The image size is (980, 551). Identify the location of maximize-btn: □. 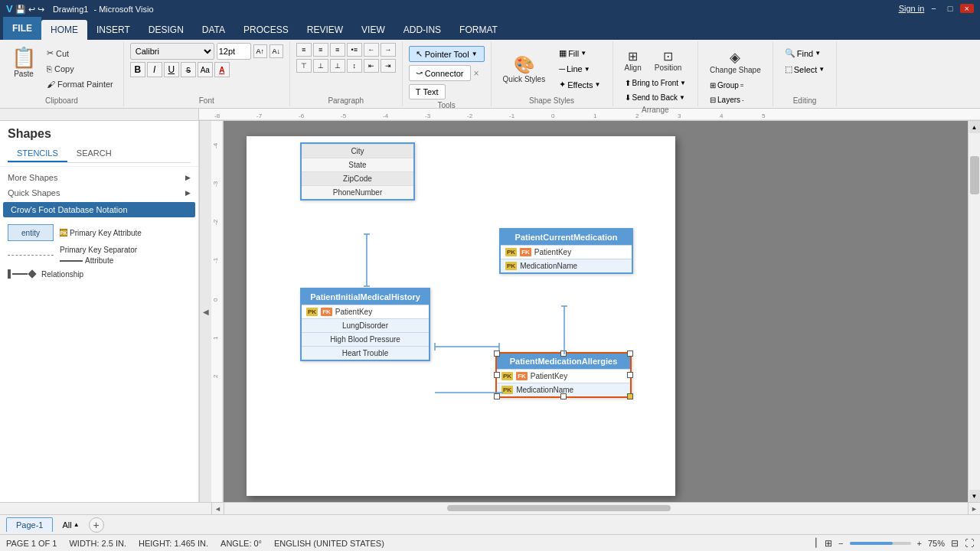
(951, 8).